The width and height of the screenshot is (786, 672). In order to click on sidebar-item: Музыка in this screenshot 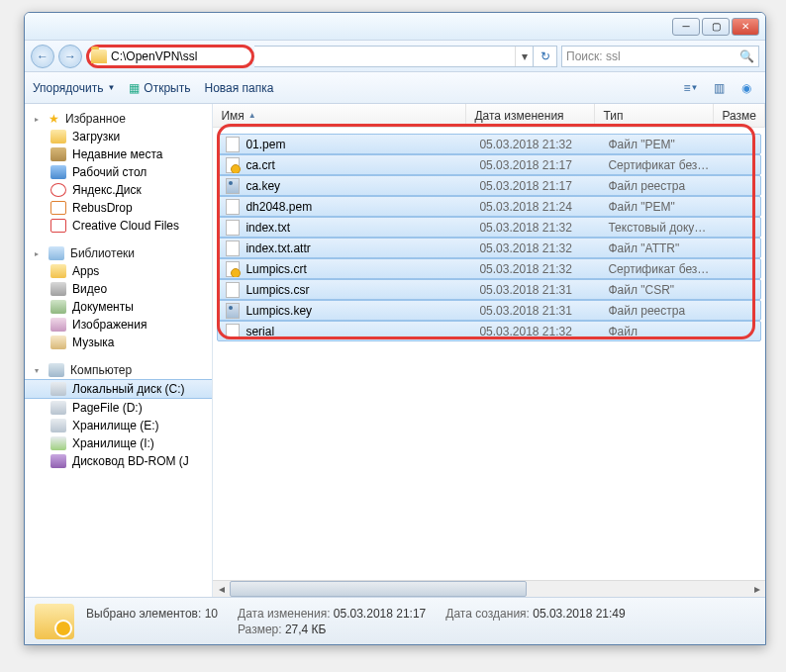, I will do `click(119, 342)`.